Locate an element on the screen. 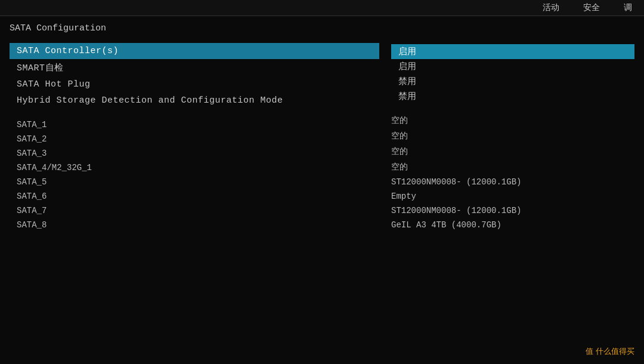 Image resolution: width=644 pixels, height=364 pixels. sata-row-5: SATA_6 is located at coordinates (194, 196).